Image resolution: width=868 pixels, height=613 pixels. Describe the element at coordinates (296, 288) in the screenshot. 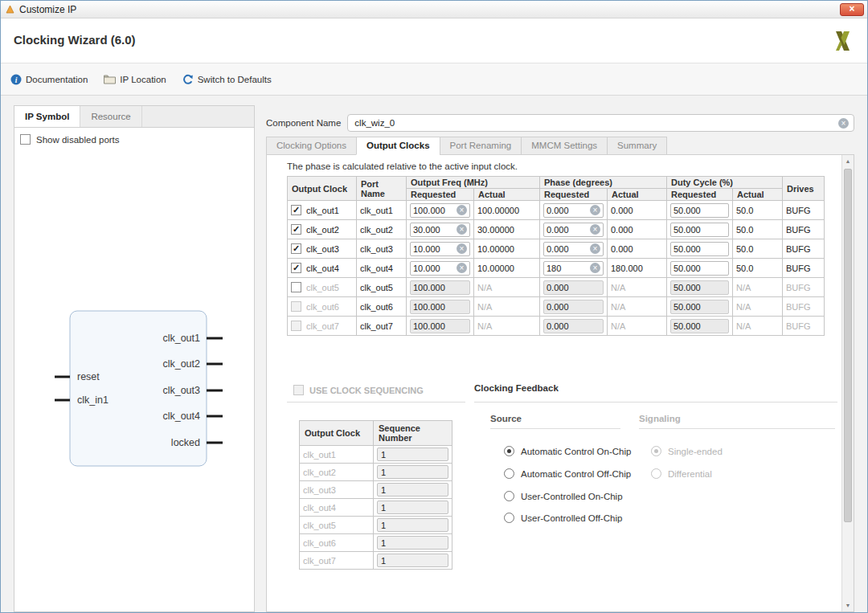

I see `clk-out5-enable-checkbox` at that location.